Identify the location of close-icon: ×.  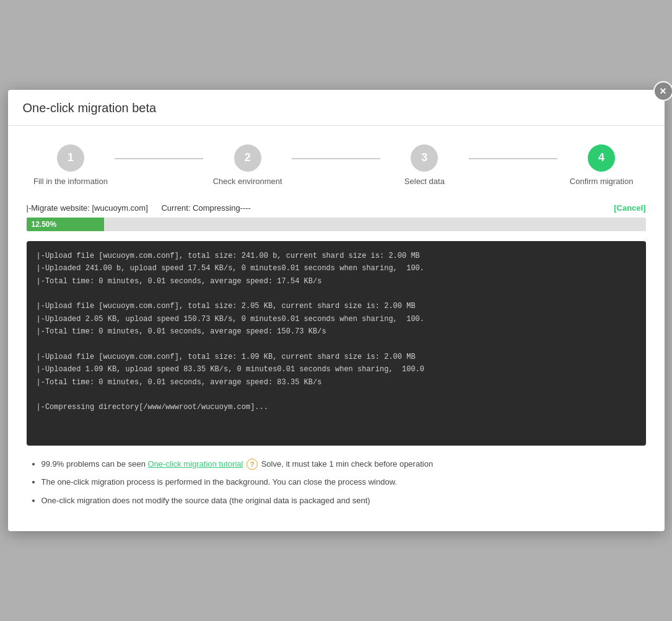
(663, 91).